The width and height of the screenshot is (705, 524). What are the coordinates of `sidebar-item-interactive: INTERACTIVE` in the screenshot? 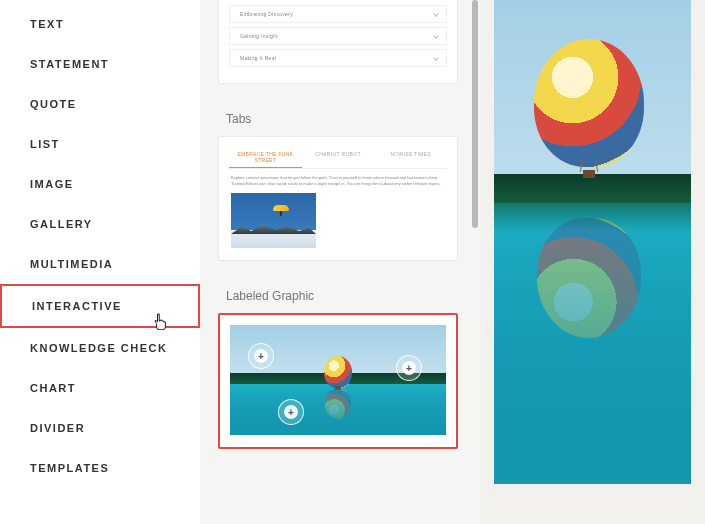 It's located at (100, 306).